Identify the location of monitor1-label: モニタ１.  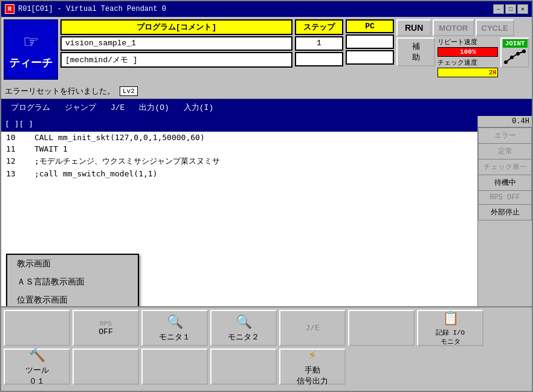
(175, 337).